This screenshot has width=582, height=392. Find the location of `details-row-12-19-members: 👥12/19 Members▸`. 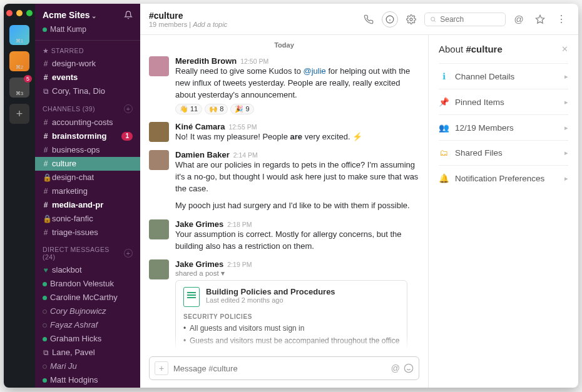

details-row-12-19-members: 👥12/19 Members▸ is located at coordinates (503, 128).